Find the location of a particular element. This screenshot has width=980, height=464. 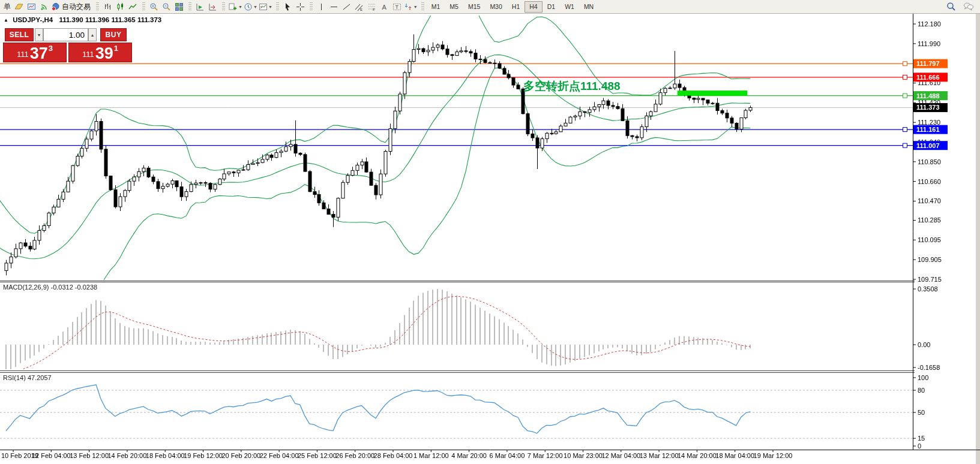

chat-icon is located at coordinates (969, 7).